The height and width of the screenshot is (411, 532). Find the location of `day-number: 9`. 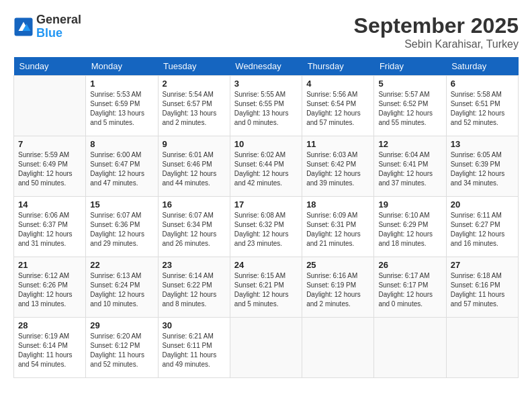

day-number: 9 is located at coordinates (194, 144).